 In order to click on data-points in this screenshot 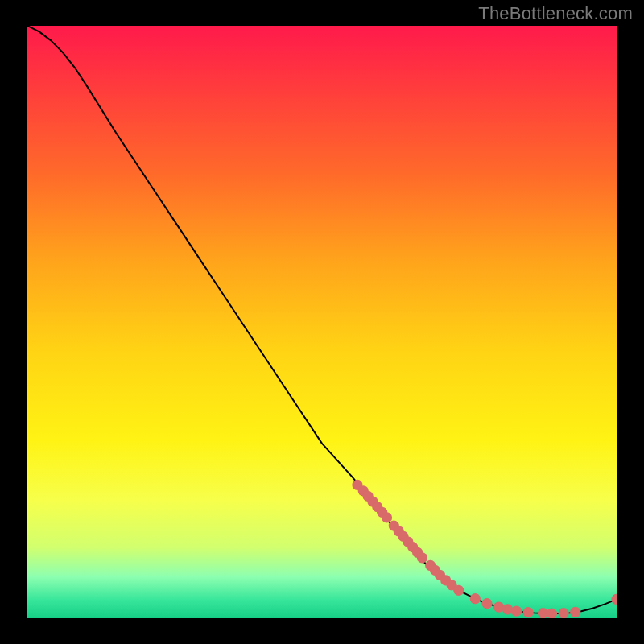, I will do `click(485, 549)`.